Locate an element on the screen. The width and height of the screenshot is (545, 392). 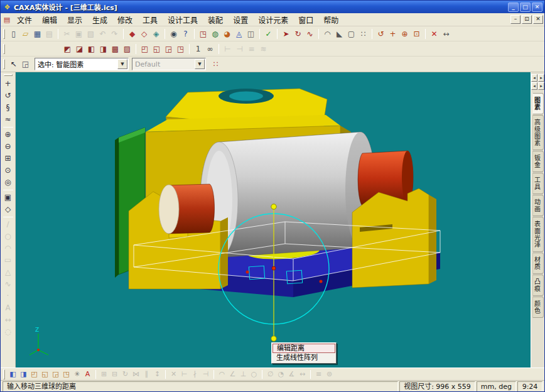
camera-view-icon: ◫ is located at coordinates (251, 34).